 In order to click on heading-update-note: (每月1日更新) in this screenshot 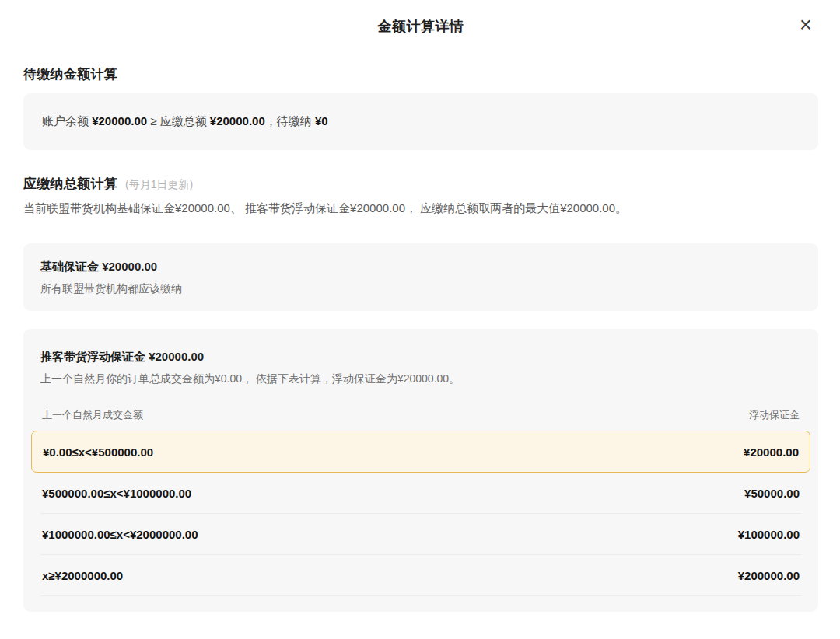, I will do `click(159, 185)`.